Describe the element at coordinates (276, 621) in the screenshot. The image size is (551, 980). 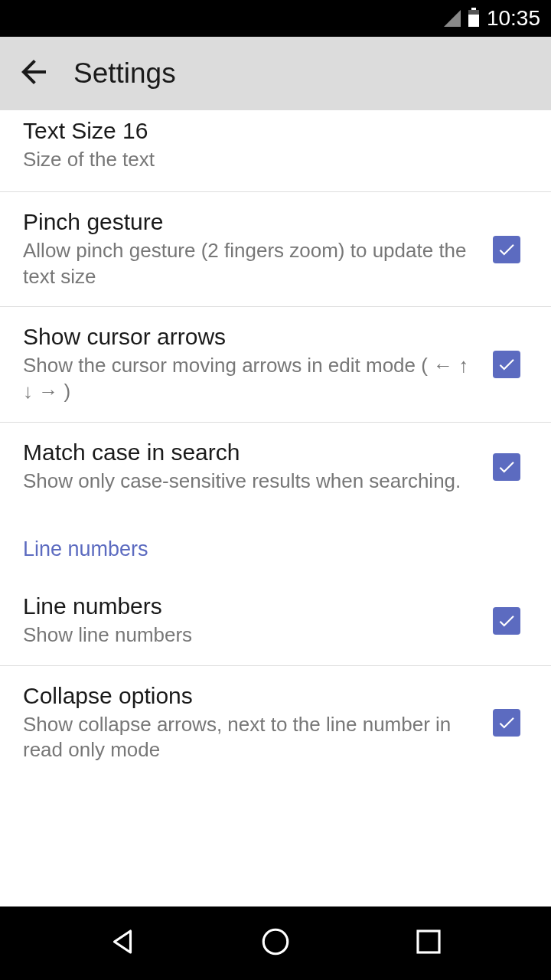
I see `setting-line-numbers: Line numbers Show line numbers` at that location.